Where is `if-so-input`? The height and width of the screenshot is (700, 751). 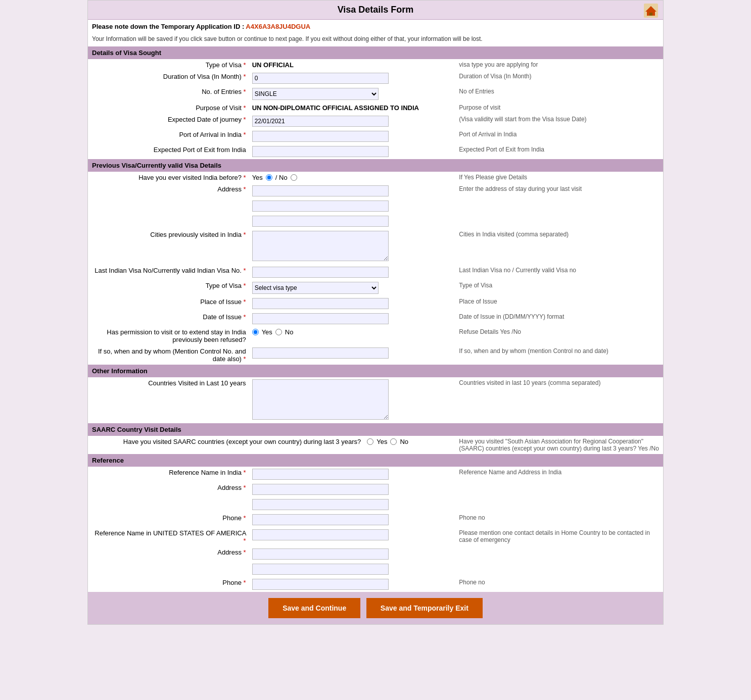 if-so-input is located at coordinates (320, 353).